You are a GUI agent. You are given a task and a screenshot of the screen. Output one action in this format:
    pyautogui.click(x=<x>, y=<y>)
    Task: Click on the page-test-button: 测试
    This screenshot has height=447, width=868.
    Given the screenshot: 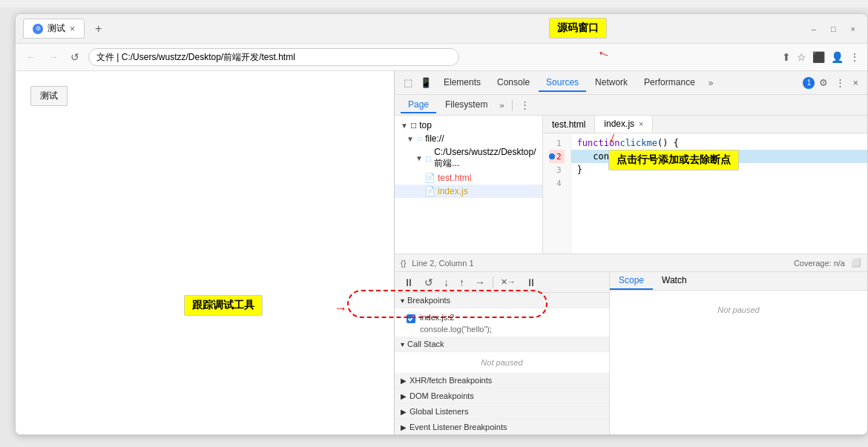 What is the action you would take?
    pyautogui.click(x=49, y=96)
    